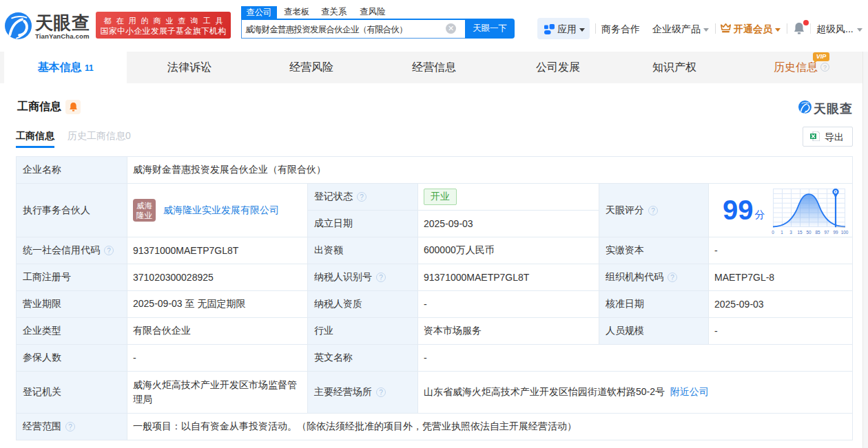 The width and height of the screenshot is (868, 448). Describe the element at coordinates (800, 233) in the screenshot. I see `svg-text: 15` at that location.